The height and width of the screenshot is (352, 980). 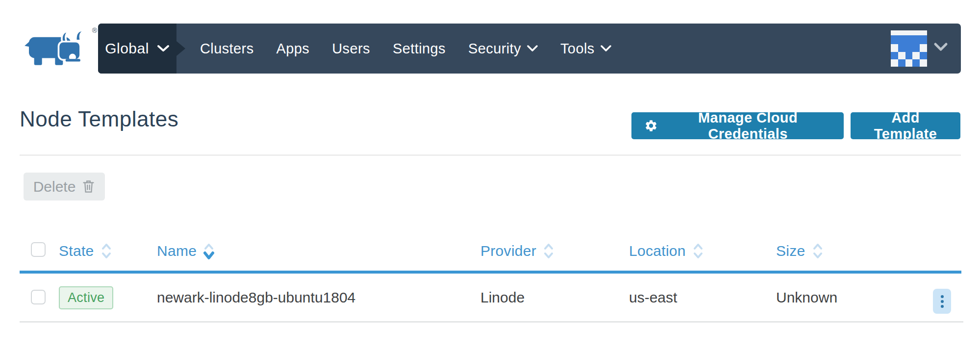 What do you see at coordinates (99, 119) in the screenshot?
I see `page-title: Node Templates` at bounding box center [99, 119].